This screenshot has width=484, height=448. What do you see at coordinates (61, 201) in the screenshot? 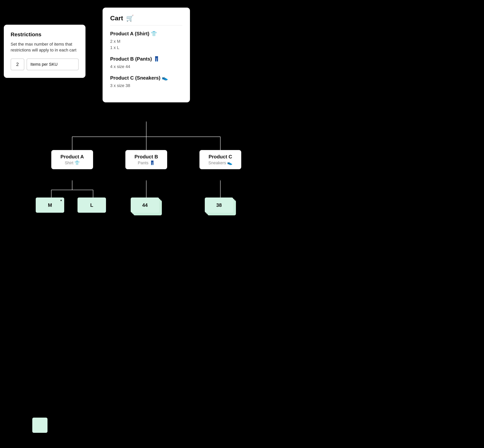
I see `sku-m-star: *` at bounding box center [61, 201].